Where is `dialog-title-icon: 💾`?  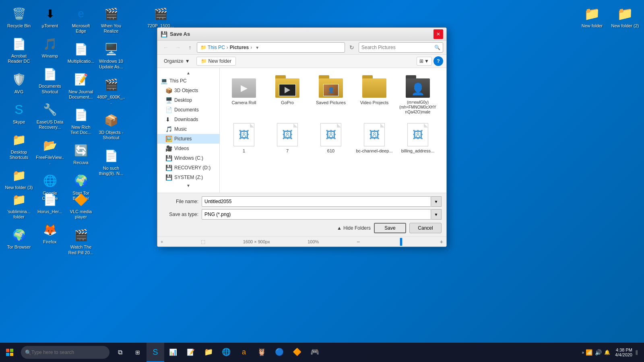
dialog-title-icon: 💾 is located at coordinates (164, 34).